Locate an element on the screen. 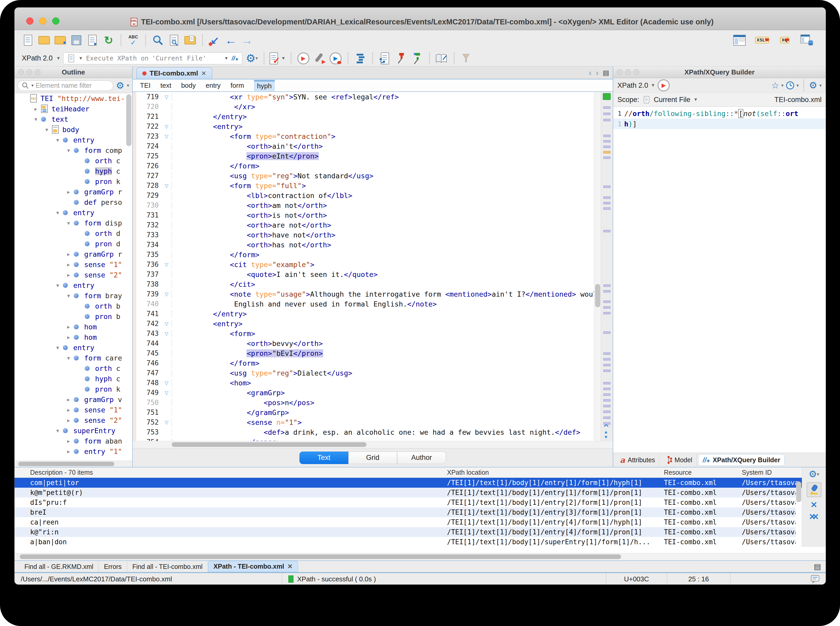 Image resolution: width=840 pixels, height=626 pixels. outline-tree-row: prond is located at coordinates (74, 244).